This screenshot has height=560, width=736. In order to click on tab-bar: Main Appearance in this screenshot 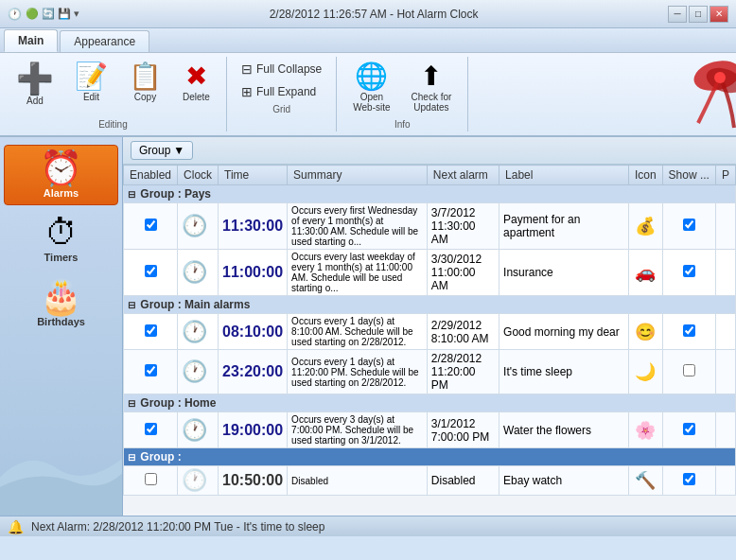, I will do `click(368, 41)`.